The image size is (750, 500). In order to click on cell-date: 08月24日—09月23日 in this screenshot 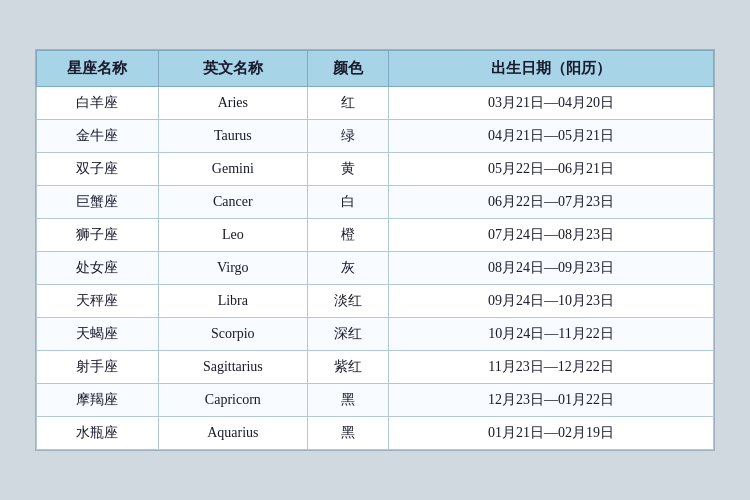, I will do `click(552, 268)`.